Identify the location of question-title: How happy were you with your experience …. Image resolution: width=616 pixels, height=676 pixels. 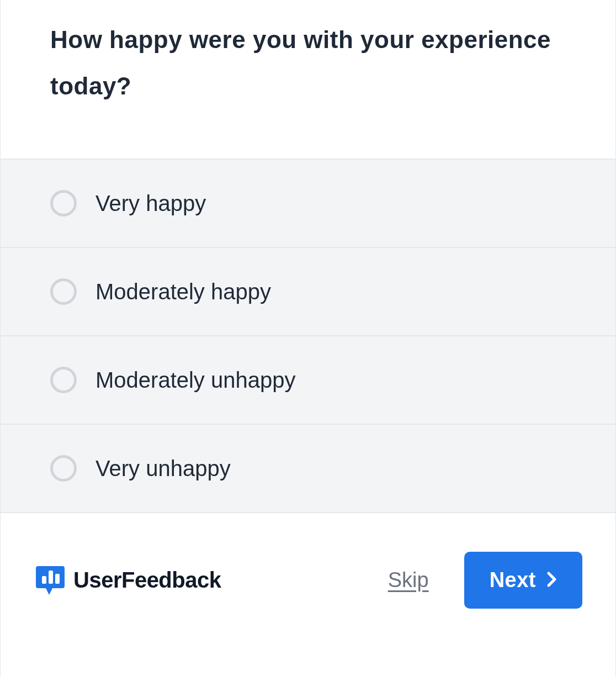
(308, 63).